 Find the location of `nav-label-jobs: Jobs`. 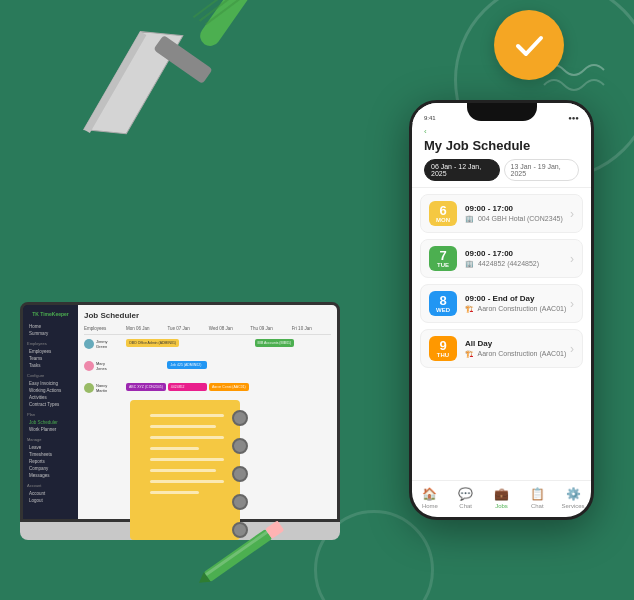

nav-label-jobs: Jobs is located at coordinates (502, 506).